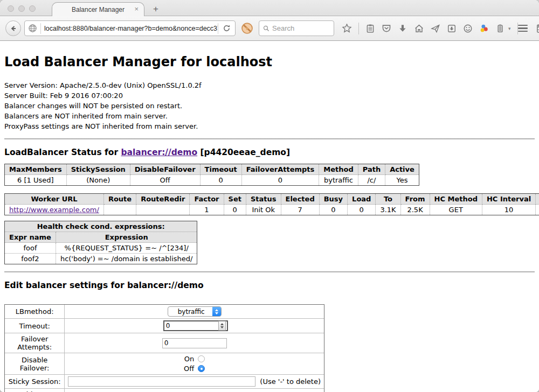 This screenshot has height=392, width=539. Describe the element at coordinates (189, 359) in the screenshot. I see `radio-on-label: On` at that location.